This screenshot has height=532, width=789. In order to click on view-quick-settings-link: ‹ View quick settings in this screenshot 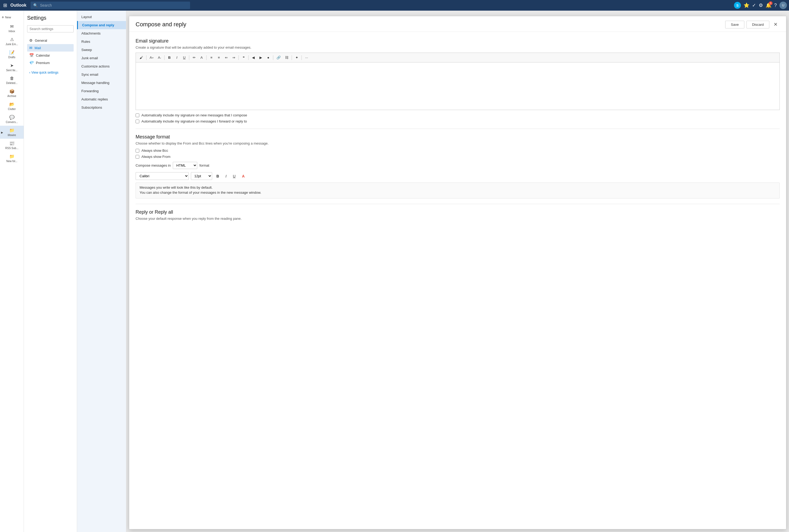, I will do `click(50, 73)`.